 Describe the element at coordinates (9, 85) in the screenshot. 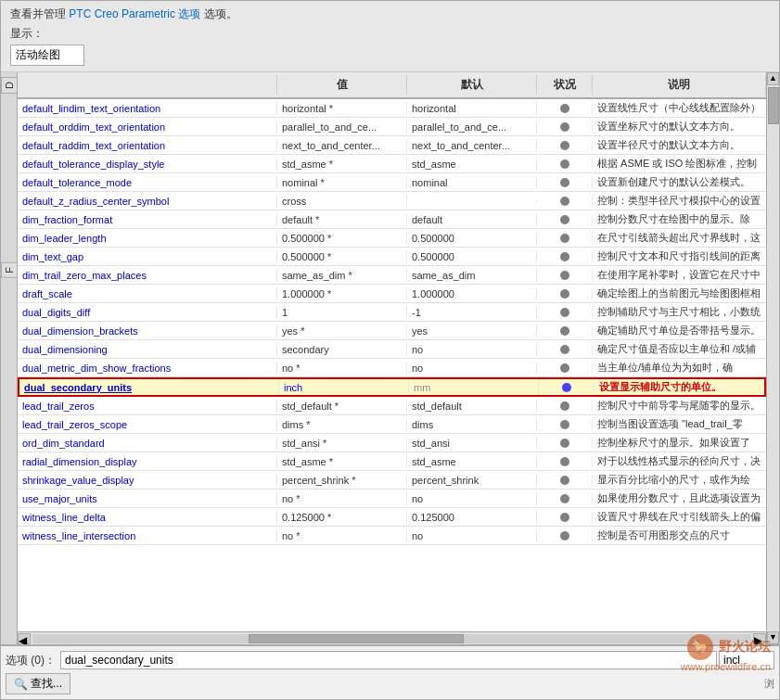

I see `left-tab-d: D` at that location.